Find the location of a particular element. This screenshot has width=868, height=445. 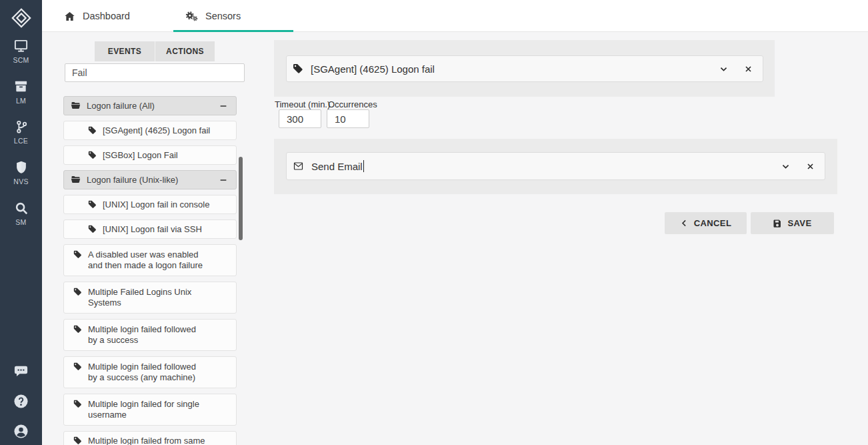

event-item-label: [UNIX] Logon fail in console is located at coordinates (166, 205).